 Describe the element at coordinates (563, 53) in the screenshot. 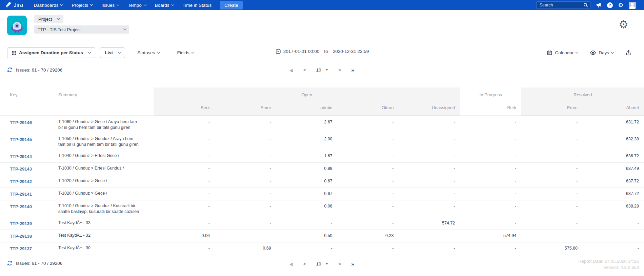

I see `calendar-dropdown: Calendar` at that location.